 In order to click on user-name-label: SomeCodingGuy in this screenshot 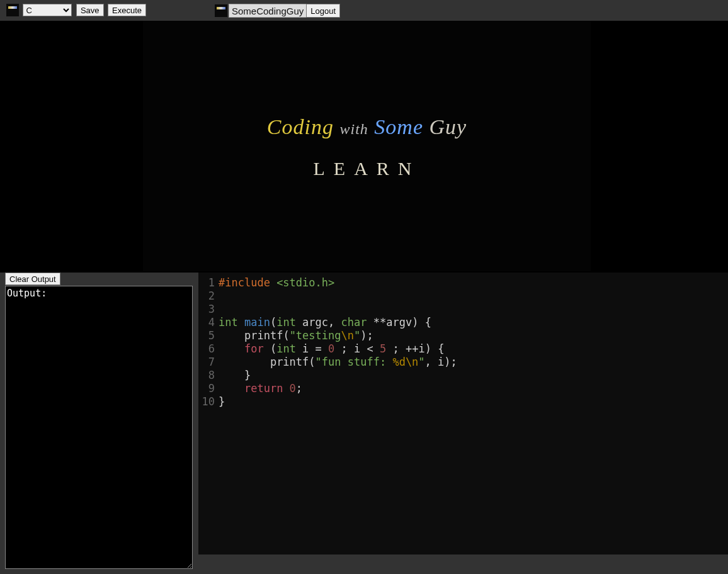, I will do `click(267, 11)`.